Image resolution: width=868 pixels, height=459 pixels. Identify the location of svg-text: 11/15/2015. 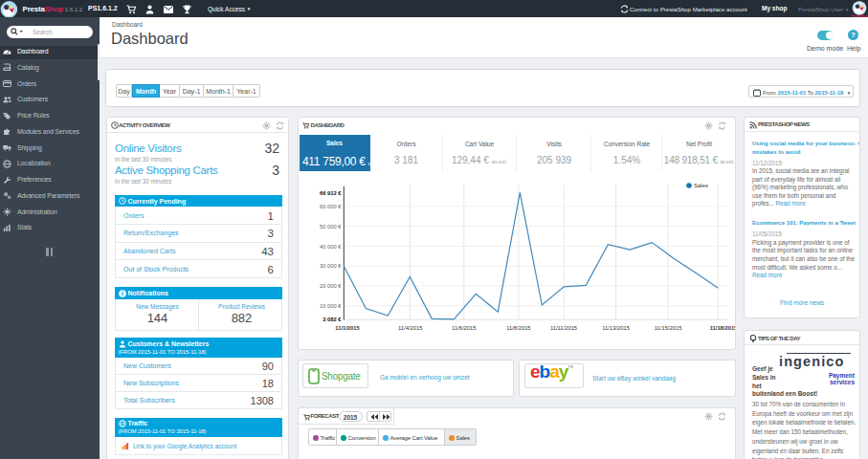
(668, 328).